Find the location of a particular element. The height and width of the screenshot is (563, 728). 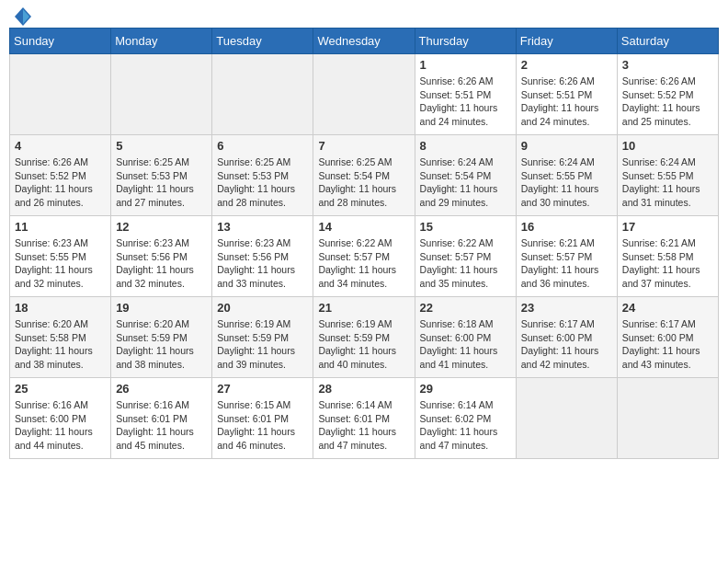

calendar-day-cell: 17Sunrise: 6:21 AMSunset: 5:58 PMDayligh… is located at coordinates (667, 257).